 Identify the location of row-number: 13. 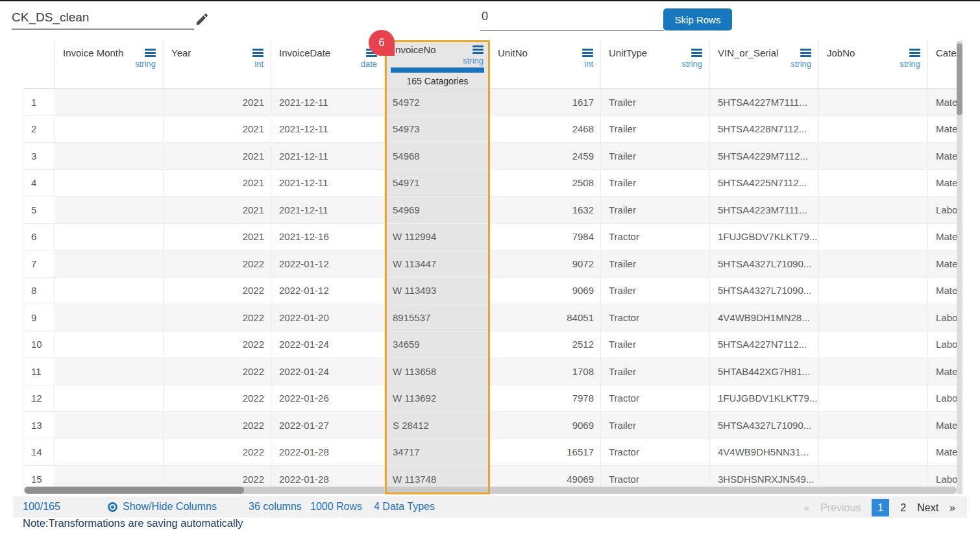
(39, 426).